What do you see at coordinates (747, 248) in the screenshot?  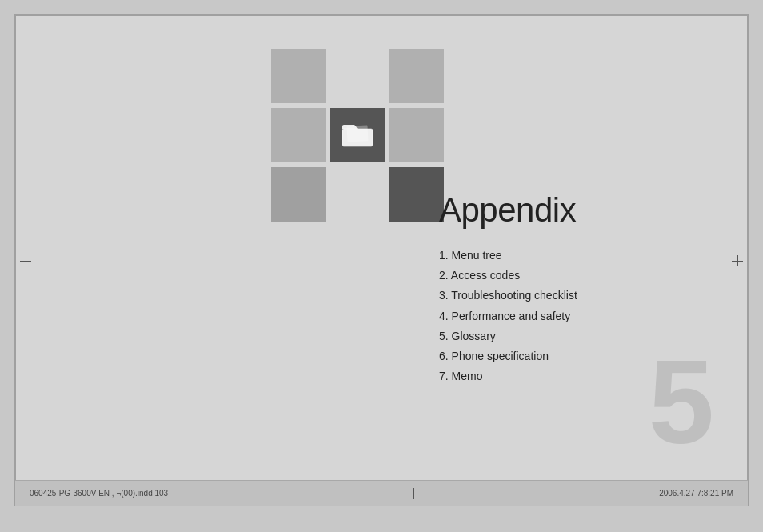 I see `border-right` at bounding box center [747, 248].